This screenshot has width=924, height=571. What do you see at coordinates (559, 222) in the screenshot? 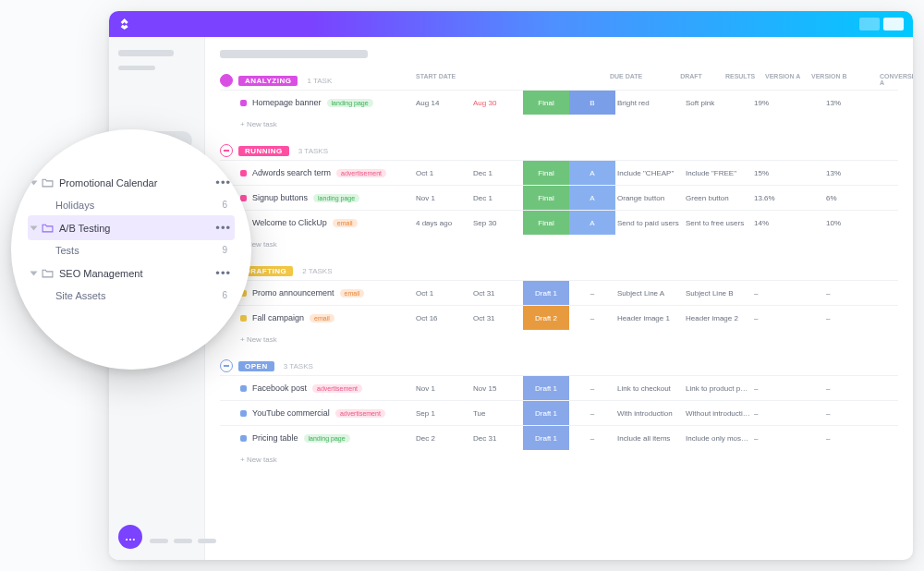
I see `task-row: Welcome to ClickUpemail4 days agoSep 30F…` at bounding box center [559, 222].